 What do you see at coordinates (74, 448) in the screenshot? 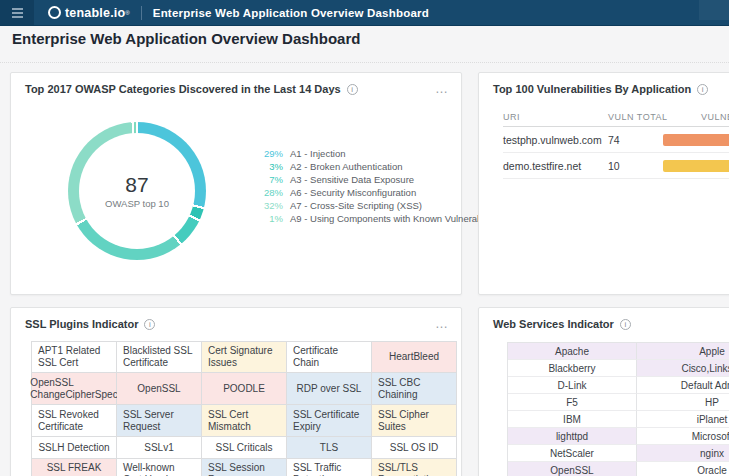
I see `ssl-indicator-label: SSLH Detection` at bounding box center [74, 448].